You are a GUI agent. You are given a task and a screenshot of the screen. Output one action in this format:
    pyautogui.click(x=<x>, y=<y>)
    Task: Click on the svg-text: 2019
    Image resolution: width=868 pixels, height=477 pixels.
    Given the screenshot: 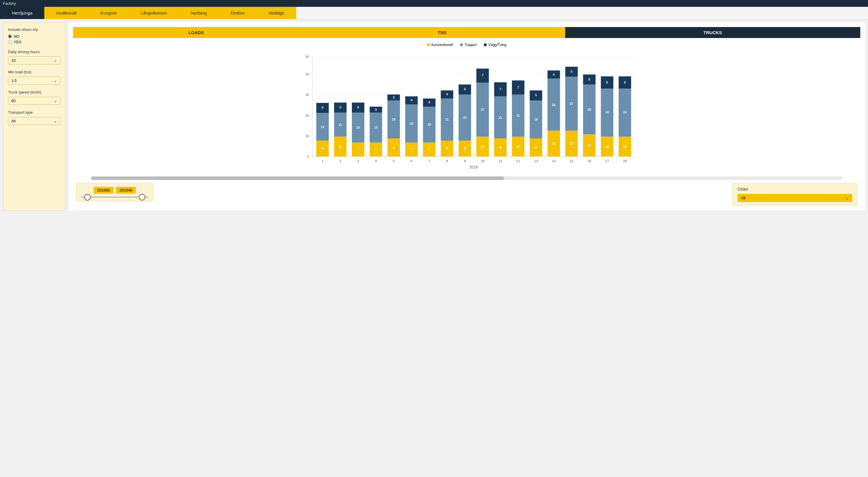 What is the action you would take?
    pyautogui.click(x=474, y=167)
    